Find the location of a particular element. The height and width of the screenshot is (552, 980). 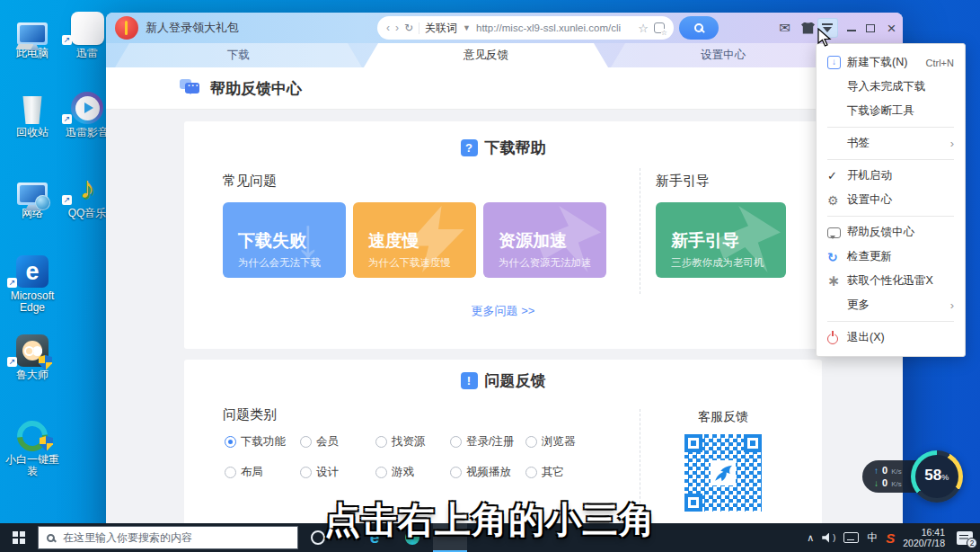

radio-option: 登录/注册 is located at coordinates (488, 442).